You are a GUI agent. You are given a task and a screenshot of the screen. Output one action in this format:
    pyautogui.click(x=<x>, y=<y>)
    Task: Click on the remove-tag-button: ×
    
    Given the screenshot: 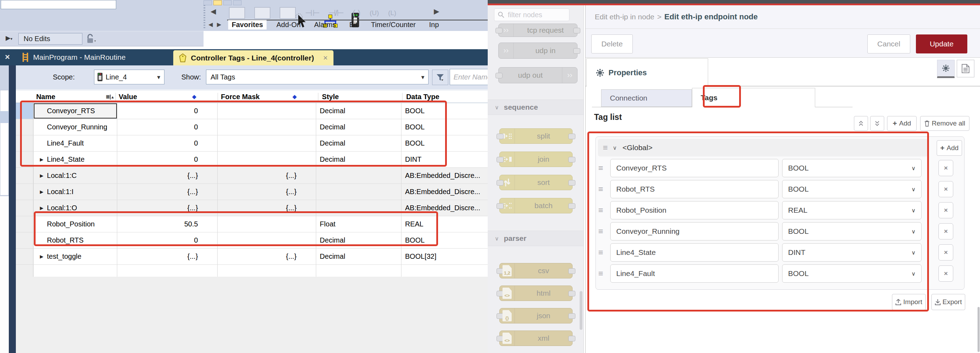 What is the action you would take?
    pyautogui.click(x=946, y=231)
    